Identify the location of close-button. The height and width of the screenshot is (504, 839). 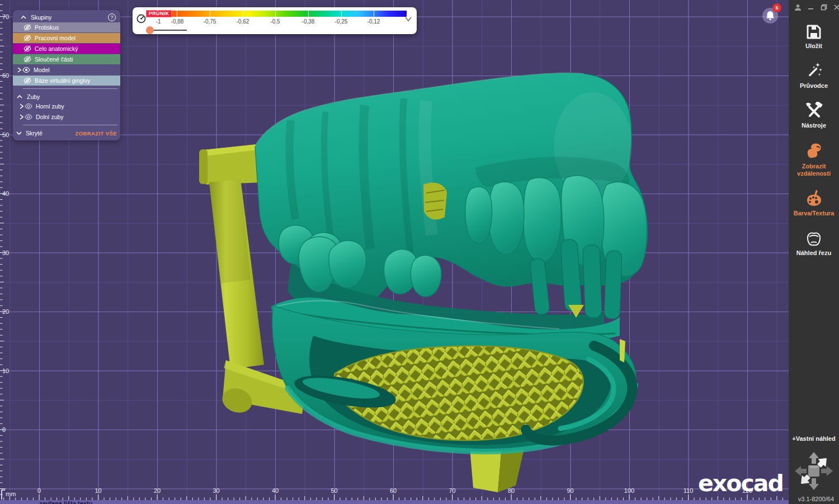
(836, 7).